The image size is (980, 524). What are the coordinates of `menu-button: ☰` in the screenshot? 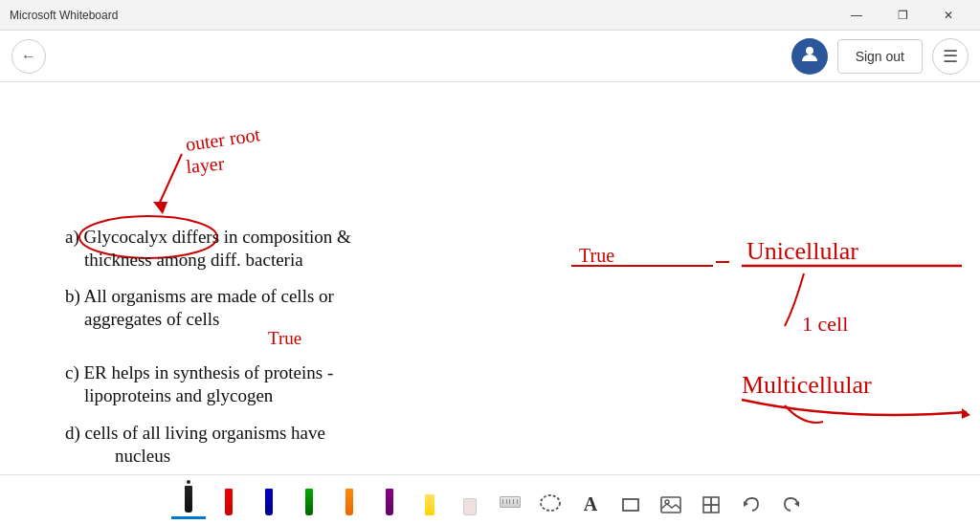 It's located at (950, 56).